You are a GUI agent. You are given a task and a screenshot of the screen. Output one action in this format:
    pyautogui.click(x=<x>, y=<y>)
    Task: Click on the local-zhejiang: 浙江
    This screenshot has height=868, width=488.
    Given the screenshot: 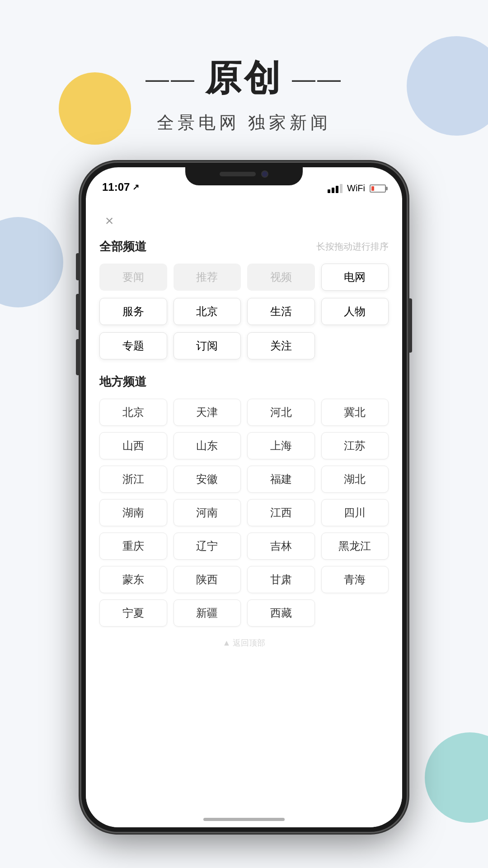 What is the action you would take?
    pyautogui.click(x=133, y=479)
    